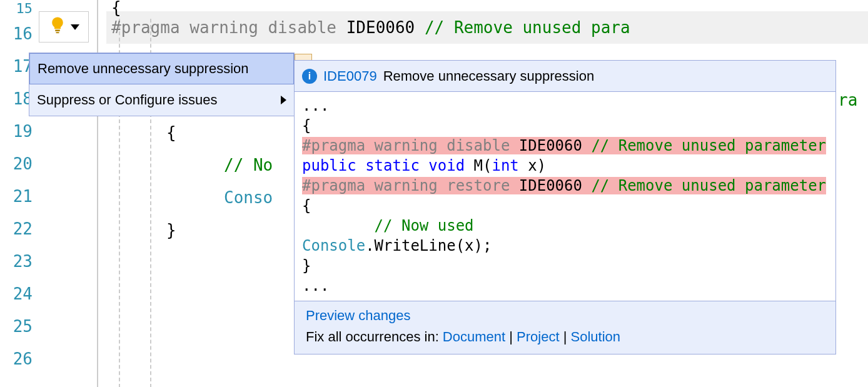 The image size is (868, 387). I want to click on preview-changes-link: Preview changes, so click(358, 315).